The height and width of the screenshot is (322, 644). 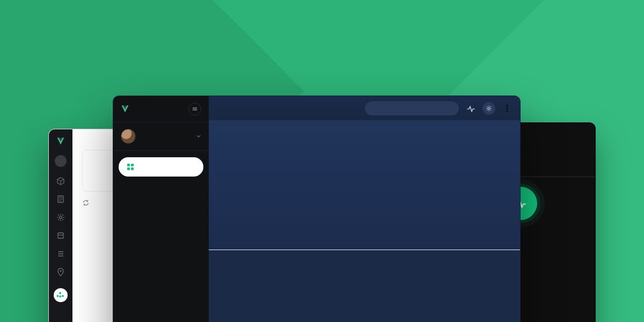 I want to click on chevron-down-icon, so click(x=199, y=136).